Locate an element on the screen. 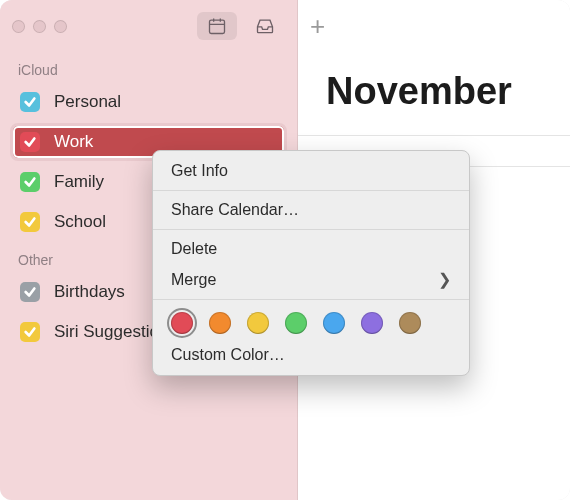 This screenshot has width=570, height=500. sidebar-section-icloud: iCloud is located at coordinates (148, 67).